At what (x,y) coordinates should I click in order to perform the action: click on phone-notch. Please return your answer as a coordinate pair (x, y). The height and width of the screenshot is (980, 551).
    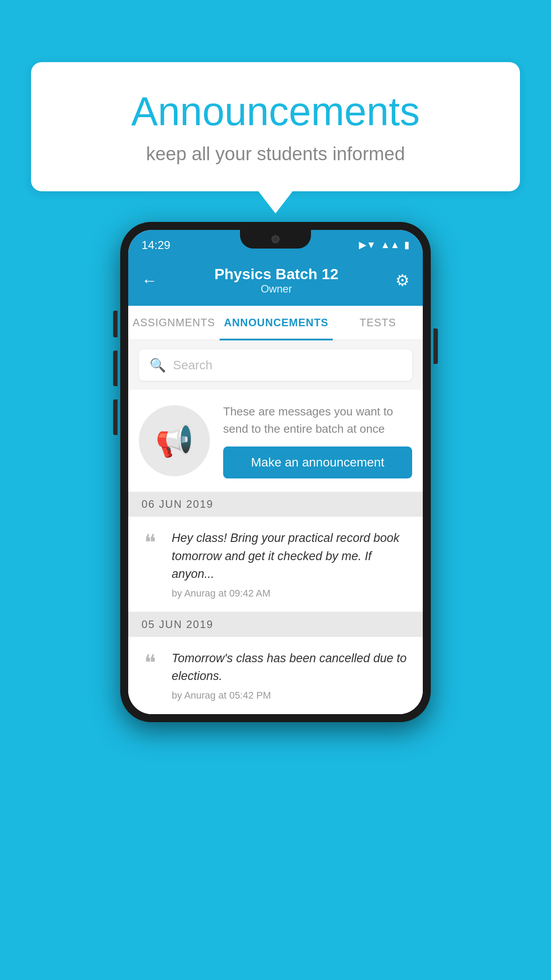
    Looking at the image, I should click on (276, 239).